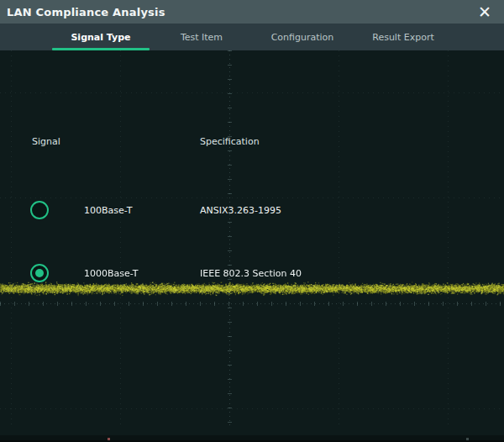 The width and height of the screenshot is (504, 442). I want to click on graticule-center-hticks, so click(252, 304).